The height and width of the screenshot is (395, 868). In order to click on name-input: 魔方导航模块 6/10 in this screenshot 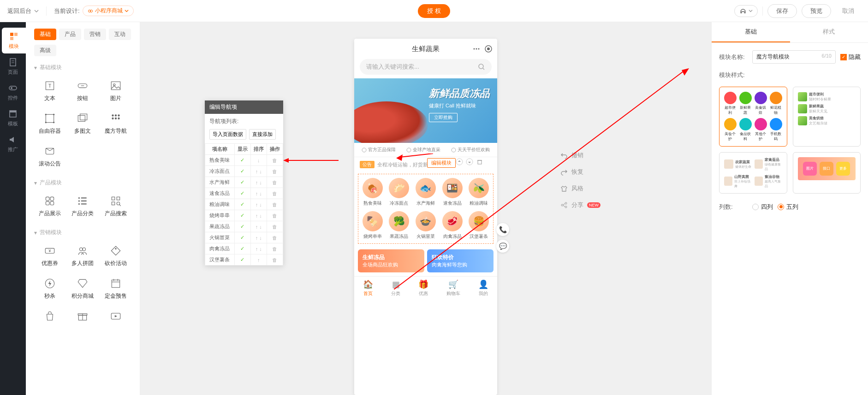, I will do `click(794, 57)`.